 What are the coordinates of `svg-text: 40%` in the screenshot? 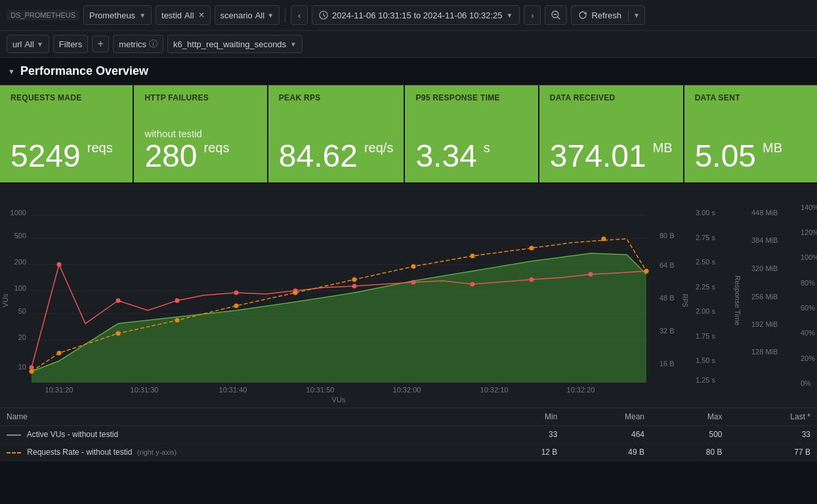 It's located at (808, 333).